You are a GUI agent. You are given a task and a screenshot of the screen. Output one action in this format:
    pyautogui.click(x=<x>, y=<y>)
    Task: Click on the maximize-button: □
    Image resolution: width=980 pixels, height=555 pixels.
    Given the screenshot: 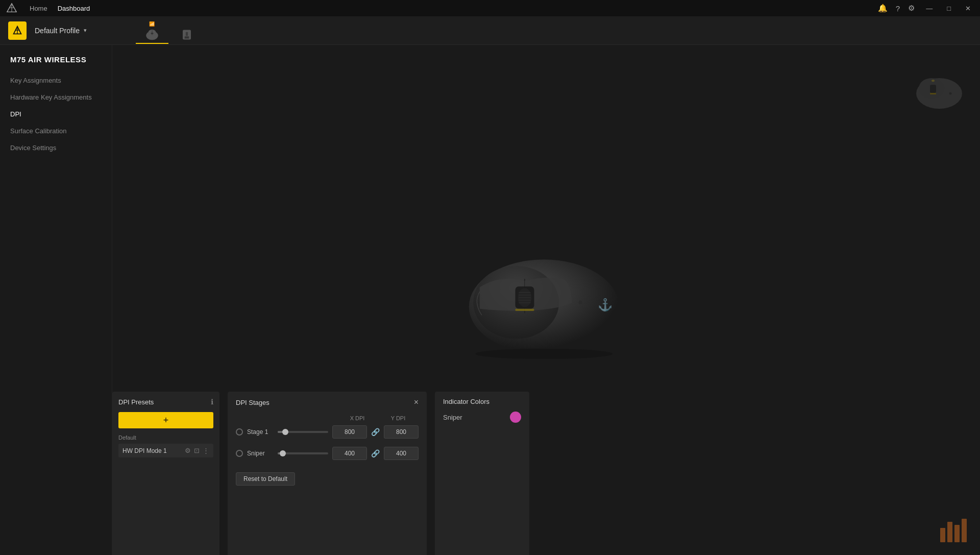 What is the action you would take?
    pyautogui.click(x=949, y=8)
    